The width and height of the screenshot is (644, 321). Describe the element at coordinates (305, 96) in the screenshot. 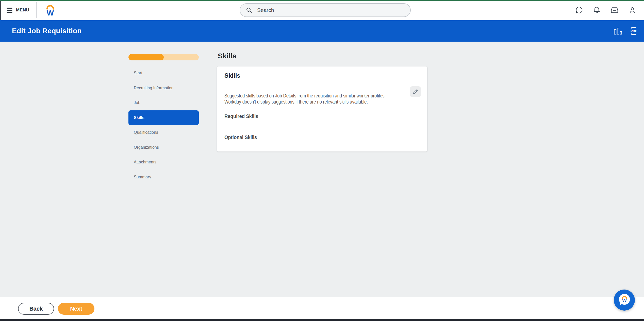

I see `card-description-line: Suggested skills based on Job Details fr…` at that location.